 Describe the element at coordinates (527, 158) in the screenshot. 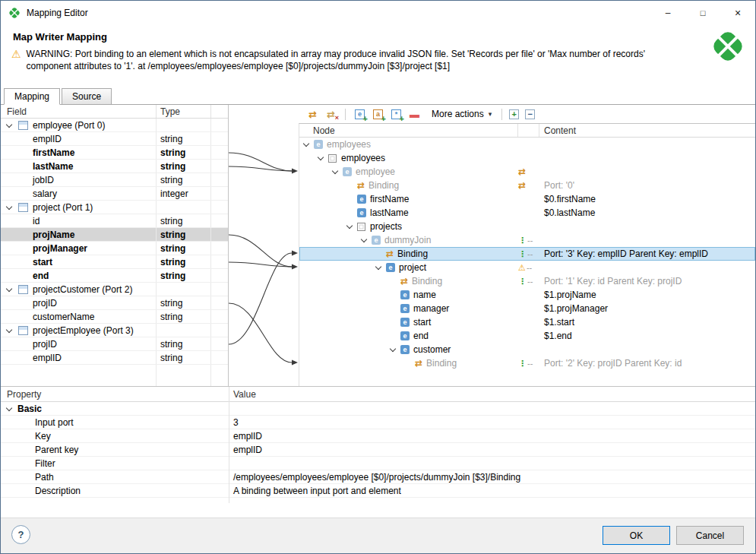

I see `node-row: employees` at that location.